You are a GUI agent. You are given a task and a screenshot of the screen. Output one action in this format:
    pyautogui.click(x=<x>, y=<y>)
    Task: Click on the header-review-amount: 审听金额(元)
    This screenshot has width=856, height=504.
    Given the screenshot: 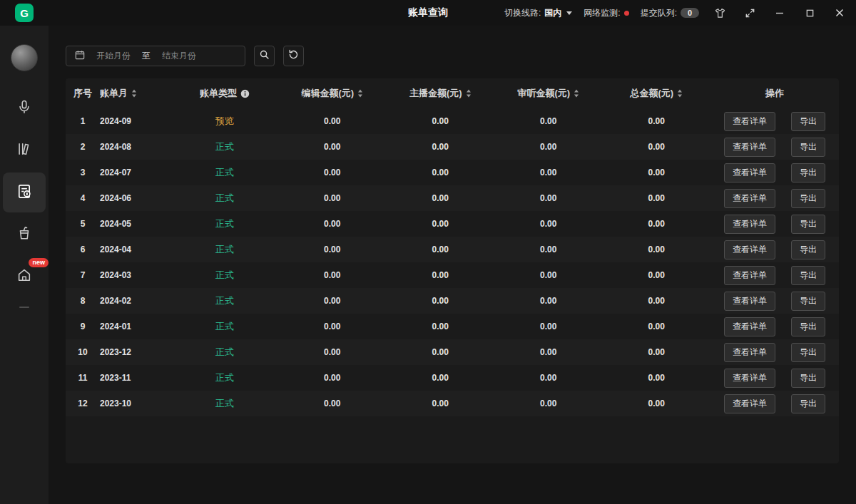 What is the action you would take?
    pyautogui.click(x=549, y=93)
    